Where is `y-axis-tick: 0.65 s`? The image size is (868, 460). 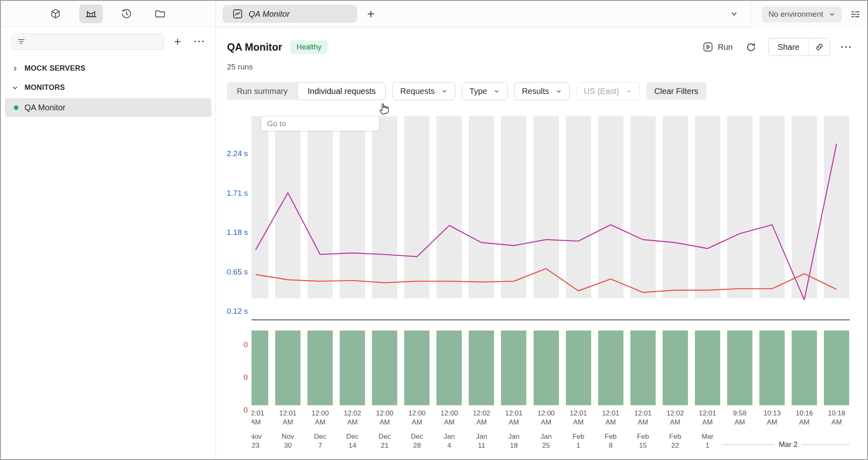 y-axis-tick: 0.65 s is located at coordinates (232, 272).